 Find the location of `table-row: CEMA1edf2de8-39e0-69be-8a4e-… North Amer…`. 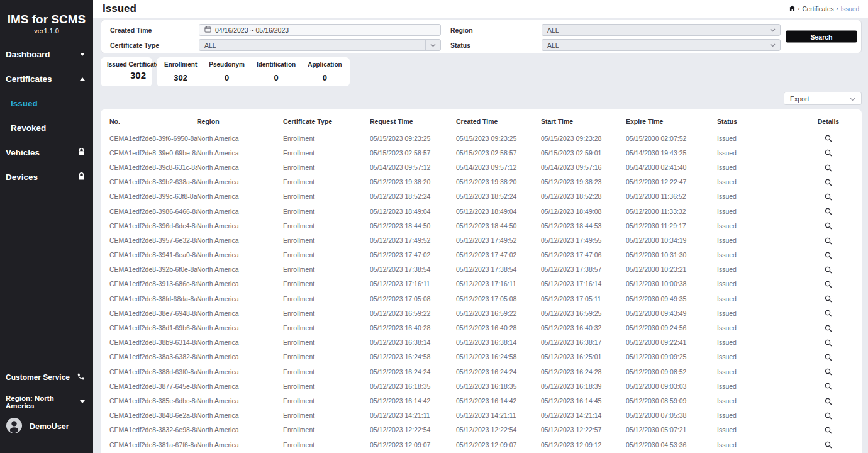

table-row: CEMA1edf2de8-39e0-69be-8a4e-… North Amer… is located at coordinates (481, 152).